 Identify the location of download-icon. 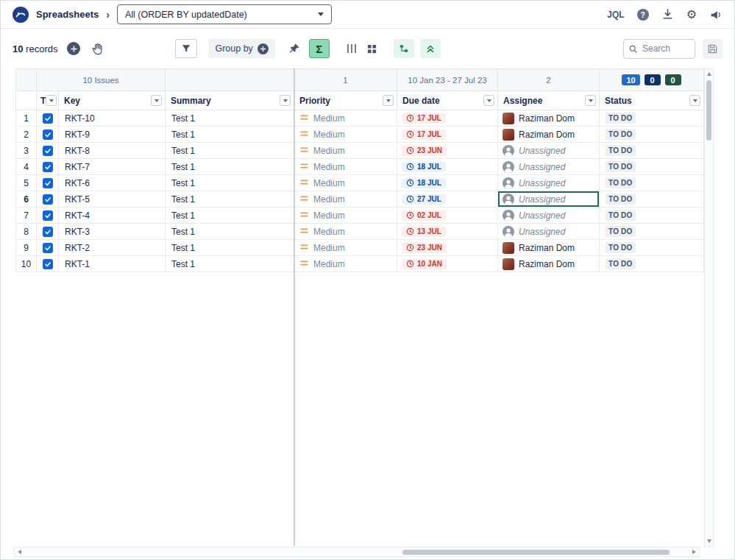
(668, 15).